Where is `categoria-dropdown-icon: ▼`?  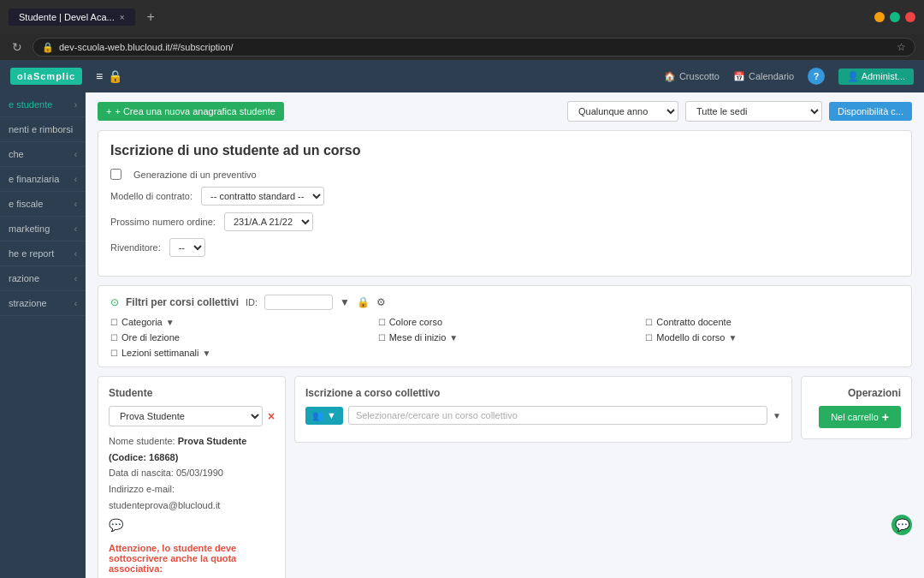
categoria-dropdown-icon: ▼ is located at coordinates (170, 322).